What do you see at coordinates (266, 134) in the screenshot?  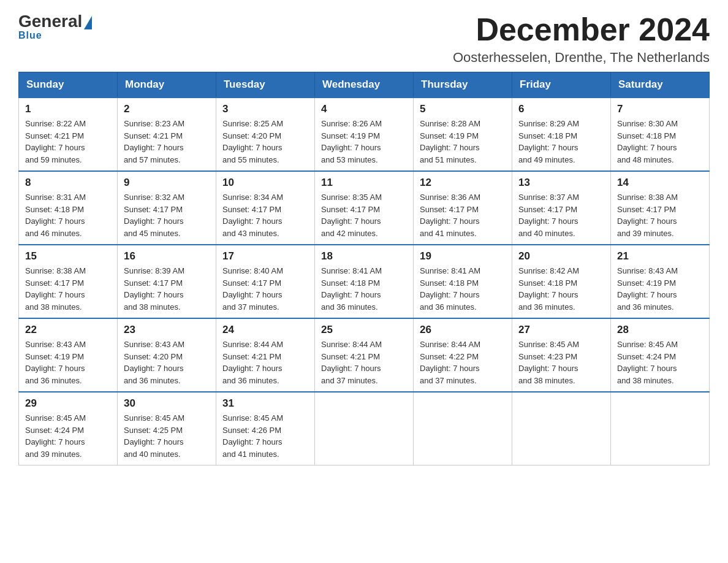 I see `calendar-cell: 3 Sunrise: 8:25 AM Sunset: 4:20 PM Dayli…` at bounding box center [266, 134].